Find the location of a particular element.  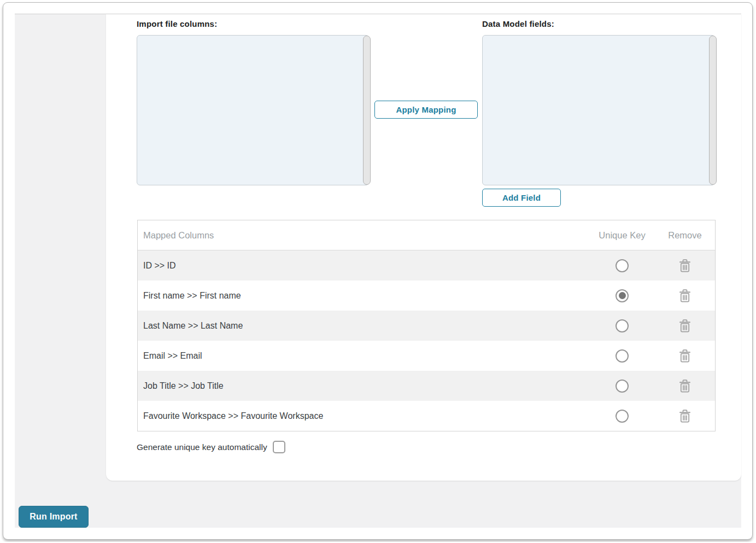

header-unique-key: Unique Key is located at coordinates (622, 235).